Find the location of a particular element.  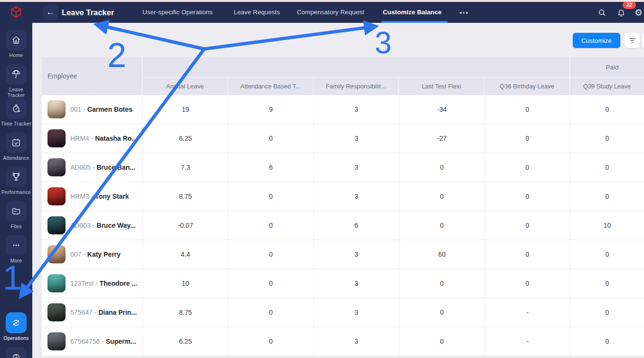

column-header: Family Responsibilit... is located at coordinates (356, 87).